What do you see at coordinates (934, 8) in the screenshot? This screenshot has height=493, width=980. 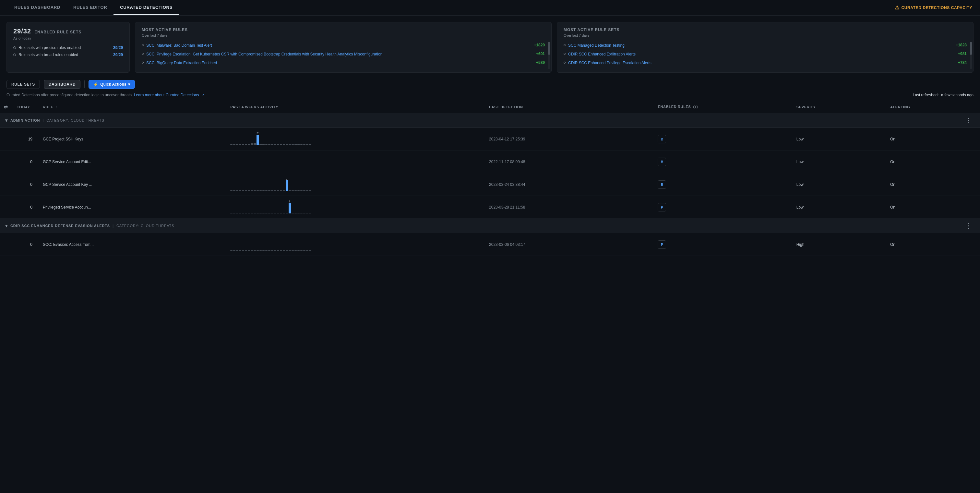 I see `capacity-warning: ⚠ Curated Detections Capacity` at bounding box center [934, 8].